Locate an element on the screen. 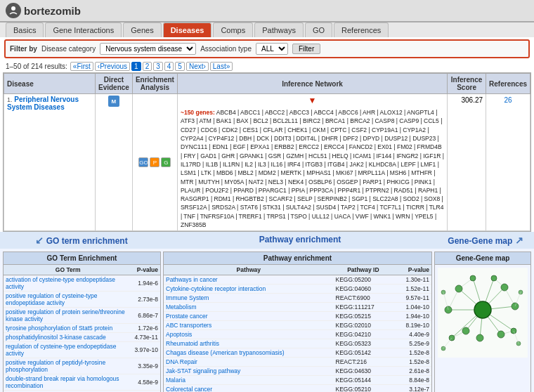  go-row: phosphatidylinositol 3-kinase cascade4.7… is located at coordinates (82, 337).